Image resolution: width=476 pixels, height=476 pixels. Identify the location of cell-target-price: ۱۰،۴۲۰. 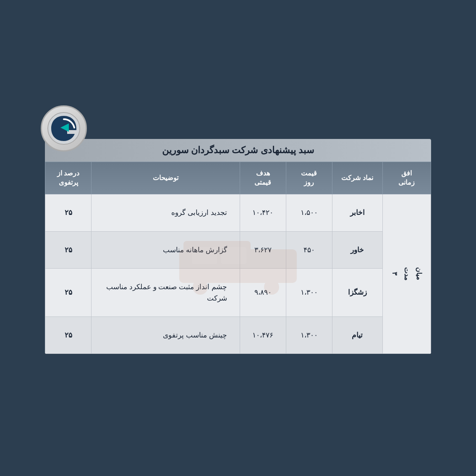
(263, 213).